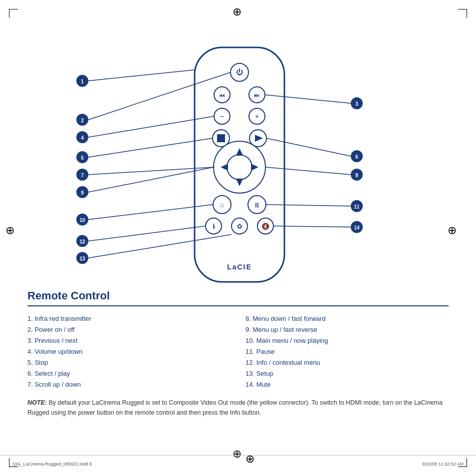 The width and height of the screenshot is (476, 476). What do you see at coordinates (129, 341) in the screenshot?
I see `label-3: 3. Previous / next` at bounding box center [129, 341].